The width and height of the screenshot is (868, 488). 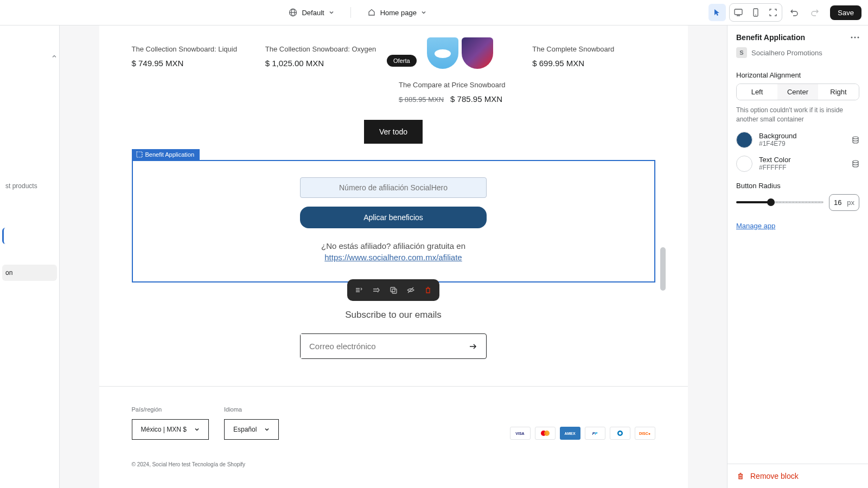 What do you see at coordinates (193, 70) in the screenshot?
I see `product-card: The Collection Snowboard: Liquid $ 749.9…` at bounding box center [193, 70].